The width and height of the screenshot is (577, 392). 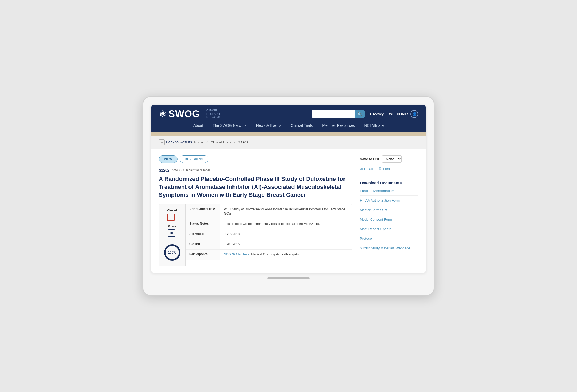 I want to click on abbreviated-title-value: Ph III Study of Duloxetine for AI-associ…, so click(x=286, y=212).